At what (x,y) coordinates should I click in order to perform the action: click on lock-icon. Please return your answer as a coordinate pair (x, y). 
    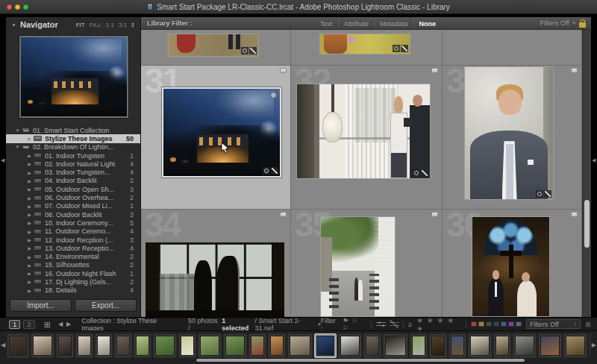
    Looking at the image, I should click on (582, 25).